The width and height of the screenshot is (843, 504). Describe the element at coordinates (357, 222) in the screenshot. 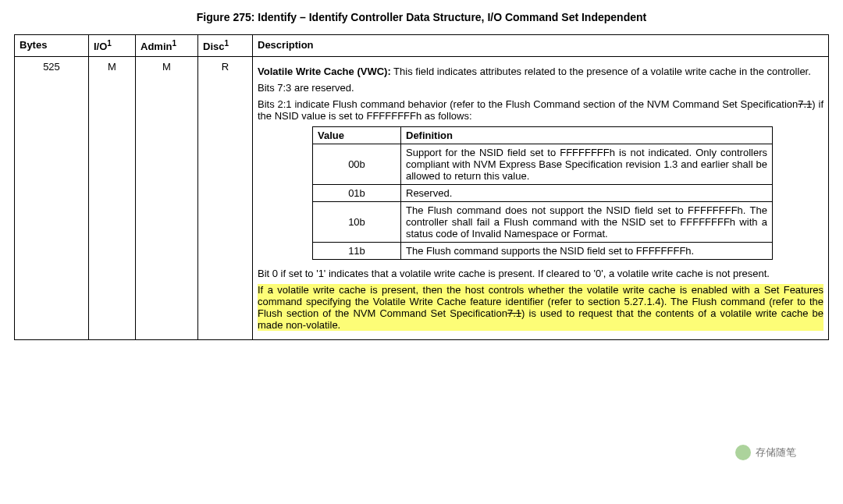

I see `value-cell: 10b` at that location.